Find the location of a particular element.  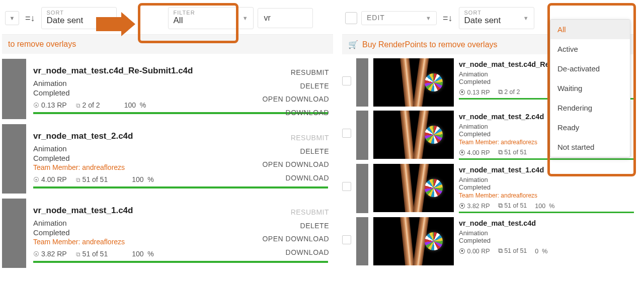

job-stats: ⦿ 0.00 RP ⧉ 51 of 51 0 % is located at coordinates (546, 251).